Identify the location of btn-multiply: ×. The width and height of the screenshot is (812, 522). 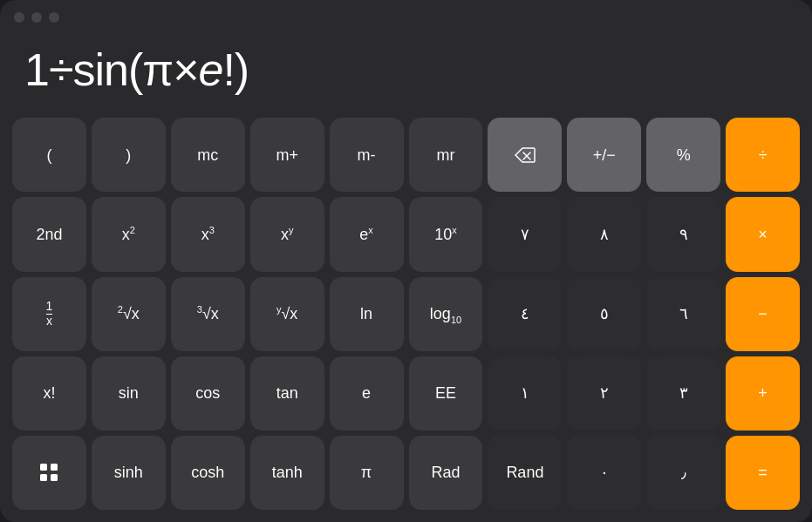
(762, 234).